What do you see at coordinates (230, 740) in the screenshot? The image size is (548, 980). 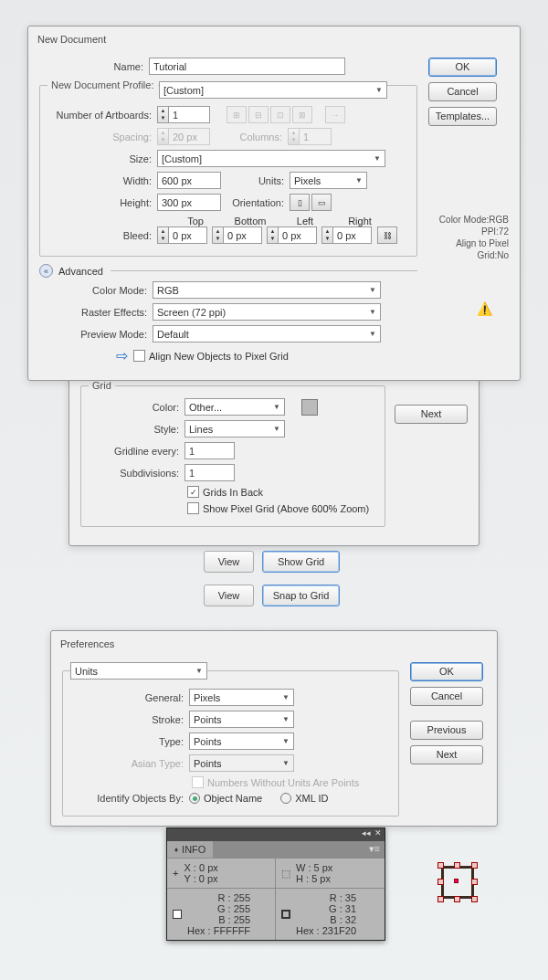 I see `units-fieldset: Units▼ General: Pixels▼ Stroke: Points▼ …` at bounding box center [230, 740].